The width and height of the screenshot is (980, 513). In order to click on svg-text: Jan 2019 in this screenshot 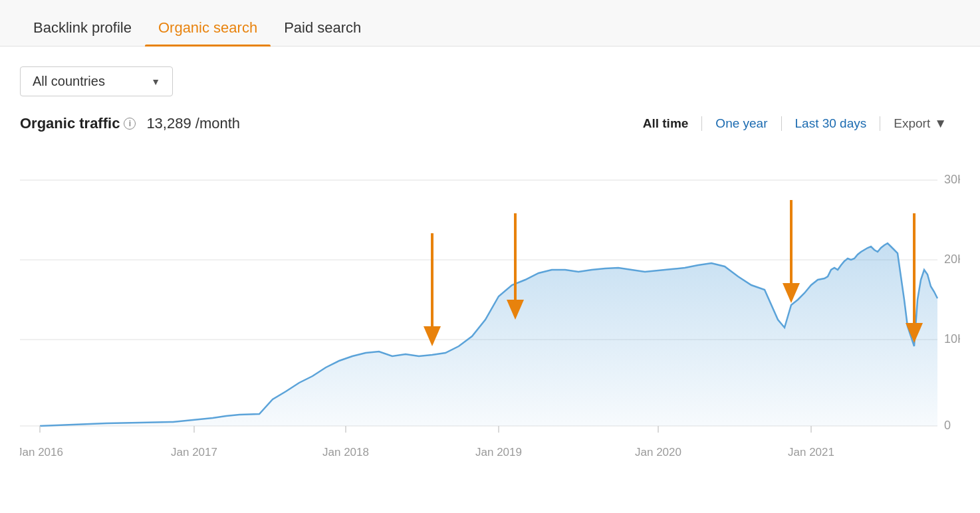, I will do `click(499, 452)`.